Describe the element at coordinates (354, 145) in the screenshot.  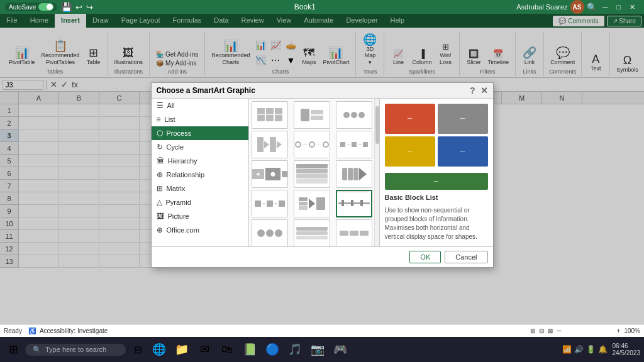
I see `smartart-item-6: ↔ ↔` at that location.